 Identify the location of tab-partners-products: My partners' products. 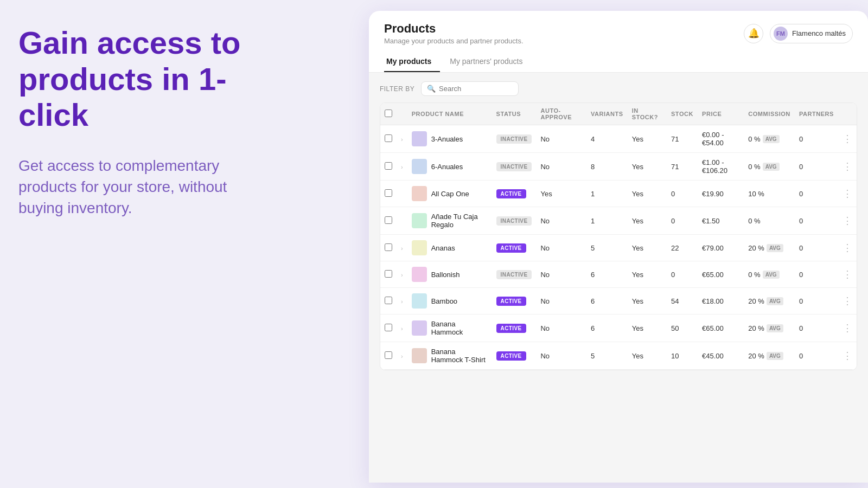
(489, 62).